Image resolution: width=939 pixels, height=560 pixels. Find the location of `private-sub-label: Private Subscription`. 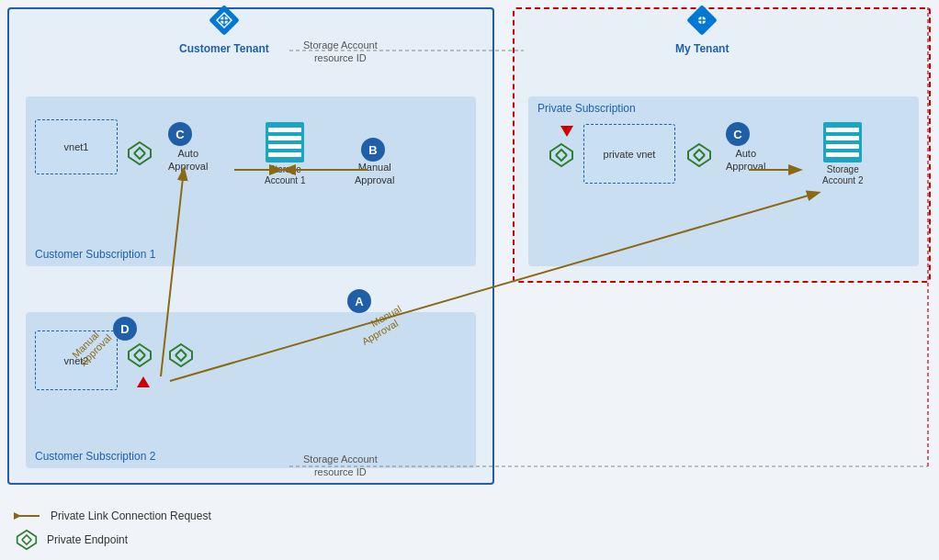

private-sub-label: Private Subscription is located at coordinates (586, 108).